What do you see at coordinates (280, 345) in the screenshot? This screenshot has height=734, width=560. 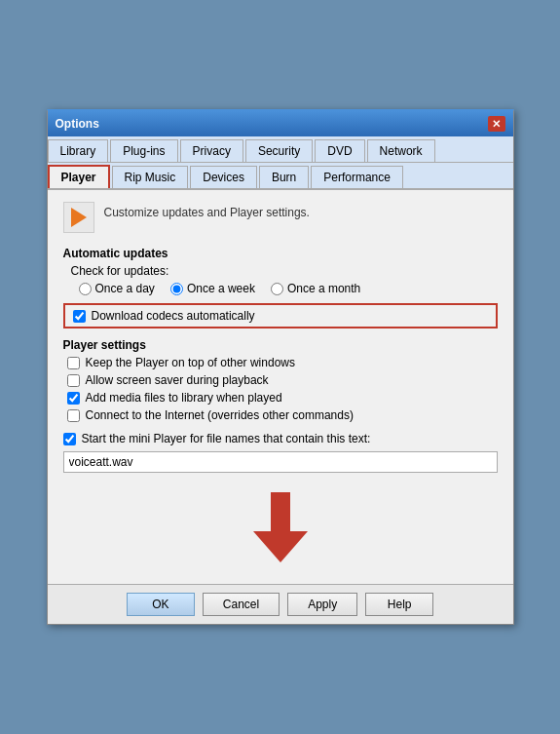 I see `player-settings-title: Player settings` at bounding box center [280, 345].